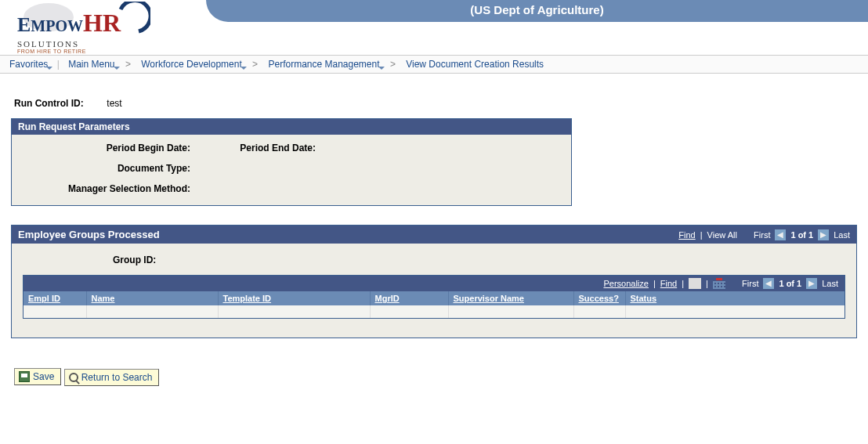 Image resolution: width=868 pixels, height=444 pixels. What do you see at coordinates (765, 235) in the screenshot?
I see `groups-nav: Find | View All First ◀ 1 of 1 ▶ Last` at bounding box center [765, 235].